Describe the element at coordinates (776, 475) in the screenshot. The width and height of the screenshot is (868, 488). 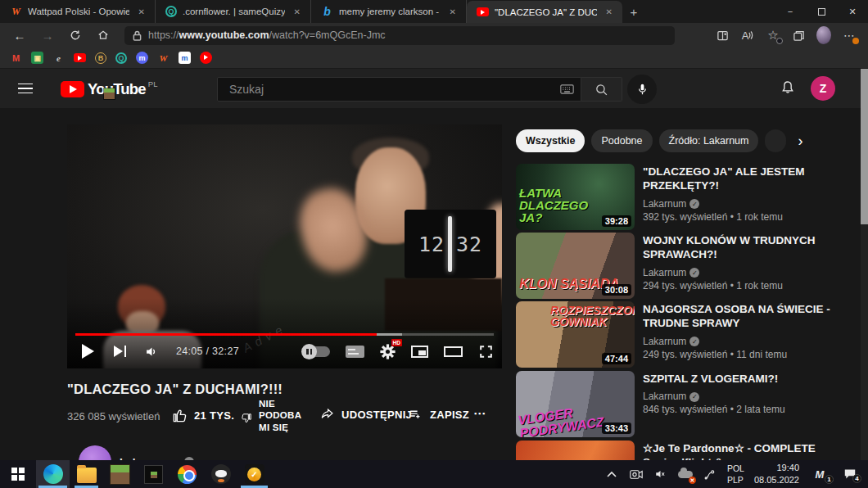
I see `clock-date: 19:40 08.05.2022` at that location.